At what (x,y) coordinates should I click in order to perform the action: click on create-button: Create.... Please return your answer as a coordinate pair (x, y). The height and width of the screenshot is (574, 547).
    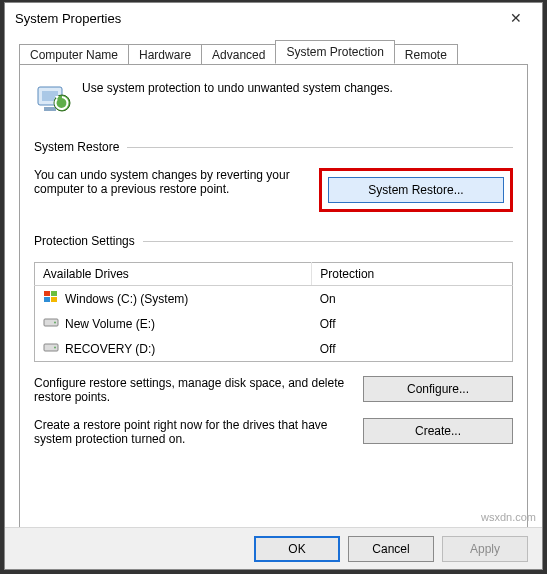
    Looking at the image, I should click on (438, 431).